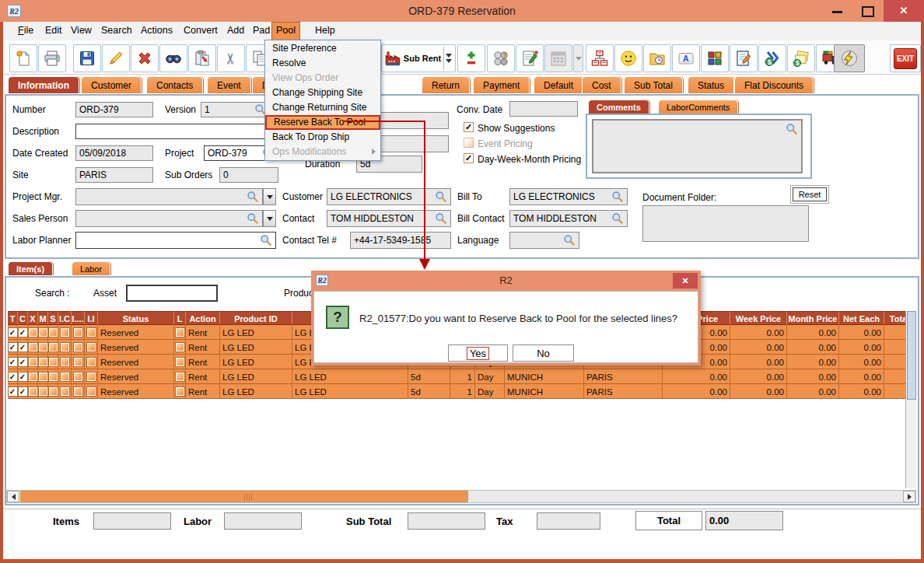 The image size is (924, 563). I want to click on vertical-scrollbar, so click(911, 400).